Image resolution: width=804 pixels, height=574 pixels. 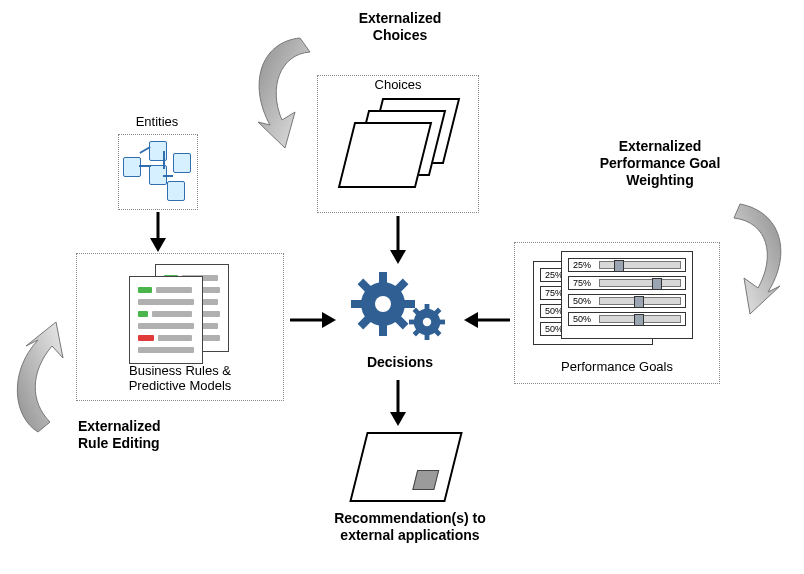 What do you see at coordinates (158, 172) in the screenshot?
I see `entities-box` at bounding box center [158, 172].